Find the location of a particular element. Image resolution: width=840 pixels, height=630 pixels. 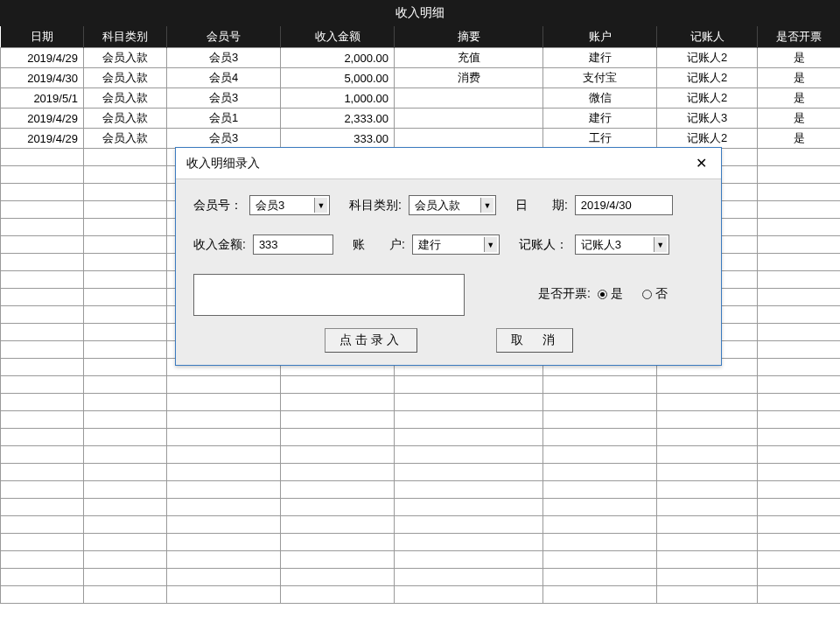

summary-textarea is located at coordinates (329, 295).